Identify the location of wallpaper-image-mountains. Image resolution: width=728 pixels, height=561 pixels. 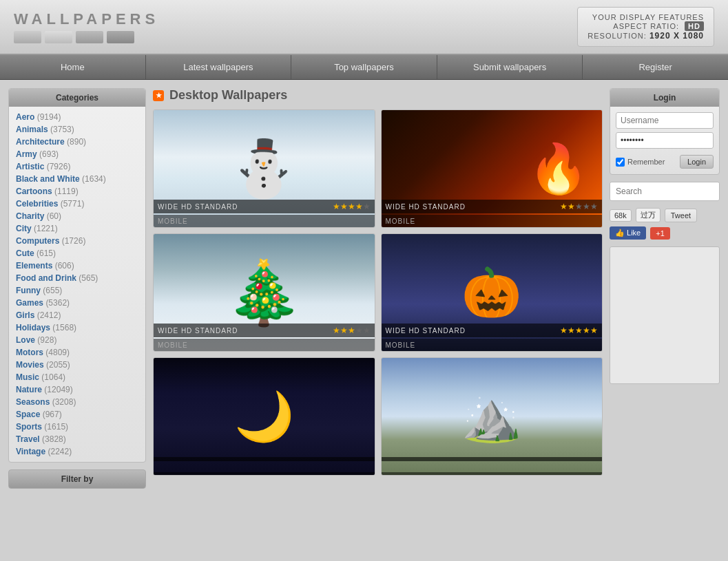
(492, 416).